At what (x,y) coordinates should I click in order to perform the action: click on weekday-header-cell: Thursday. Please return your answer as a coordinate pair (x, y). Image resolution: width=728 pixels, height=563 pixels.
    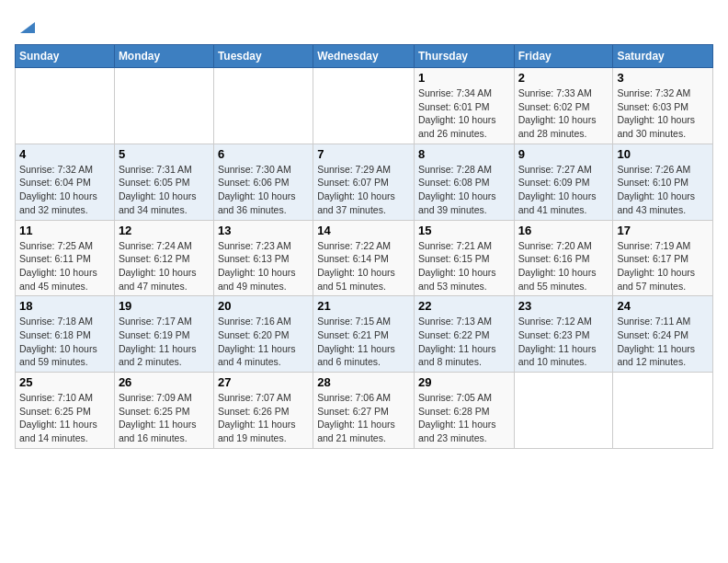
    Looking at the image, I should click on (463, 57).